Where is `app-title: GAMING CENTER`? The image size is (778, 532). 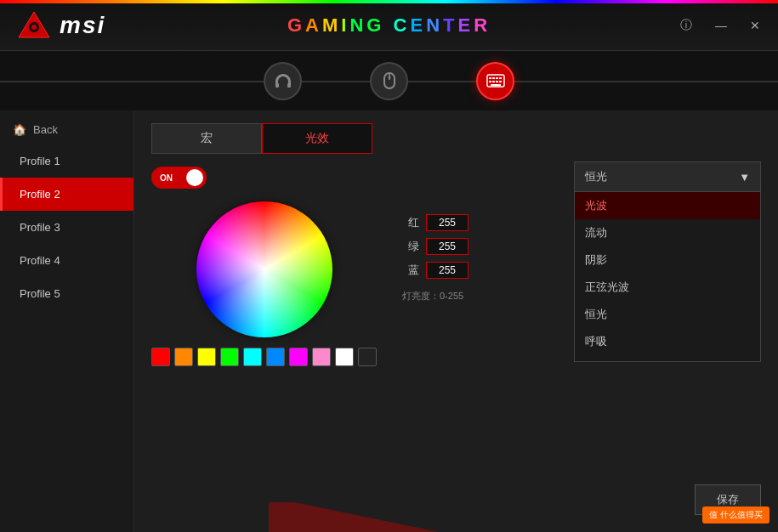
app-title: GAMING CENTER is located at coordinates (389, 25).